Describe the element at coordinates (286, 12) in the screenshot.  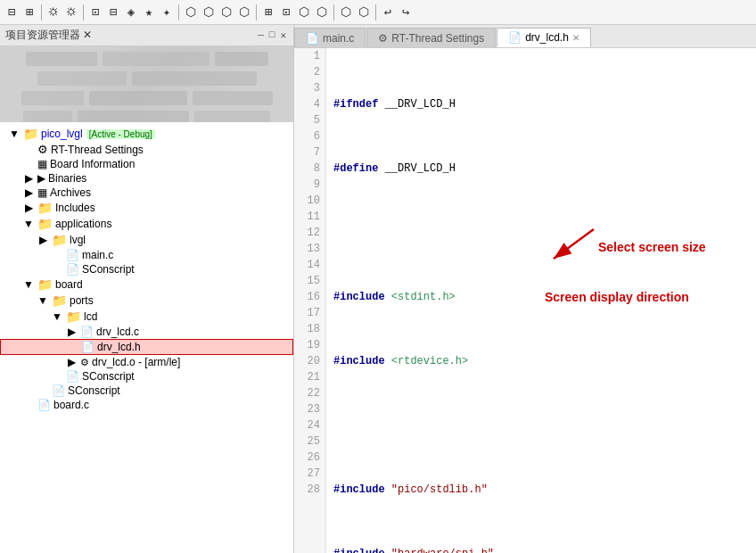
I see `toolbar-icon-15: ⊡` at that location.